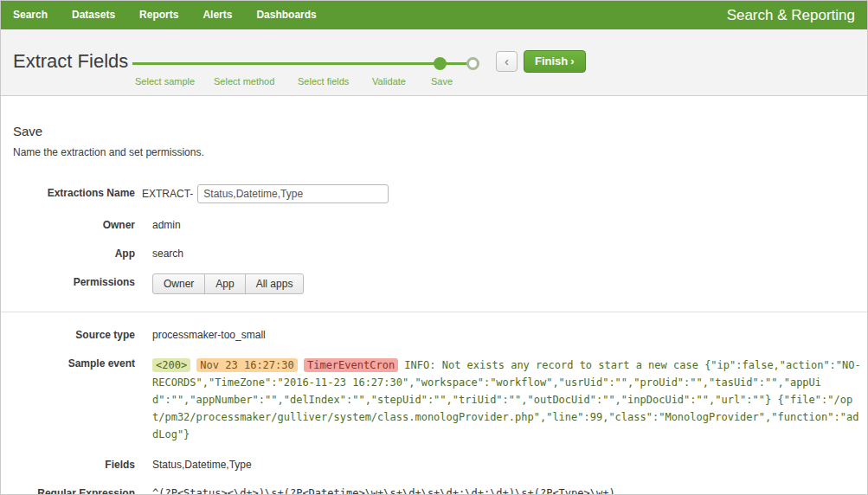 This screenshot has height=495, width=868. Describe the element at coordinates (441, 81) in the screenshot. I see `step-save: Save` at that location.